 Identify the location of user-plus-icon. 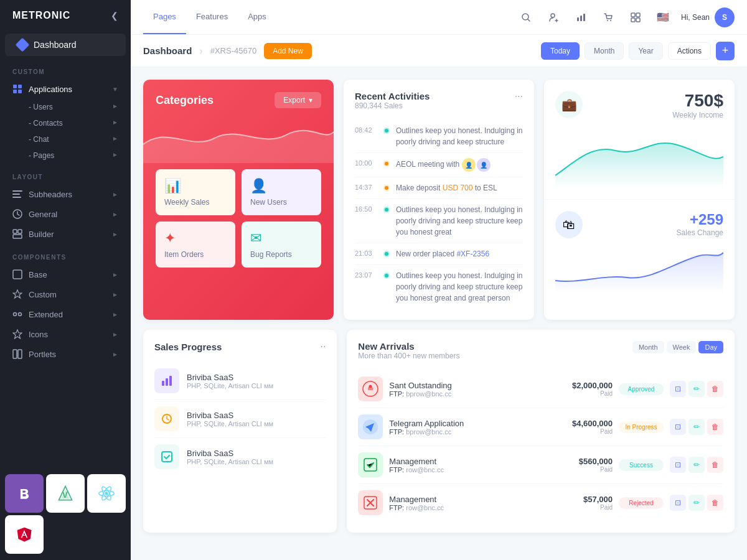
(553, 17).